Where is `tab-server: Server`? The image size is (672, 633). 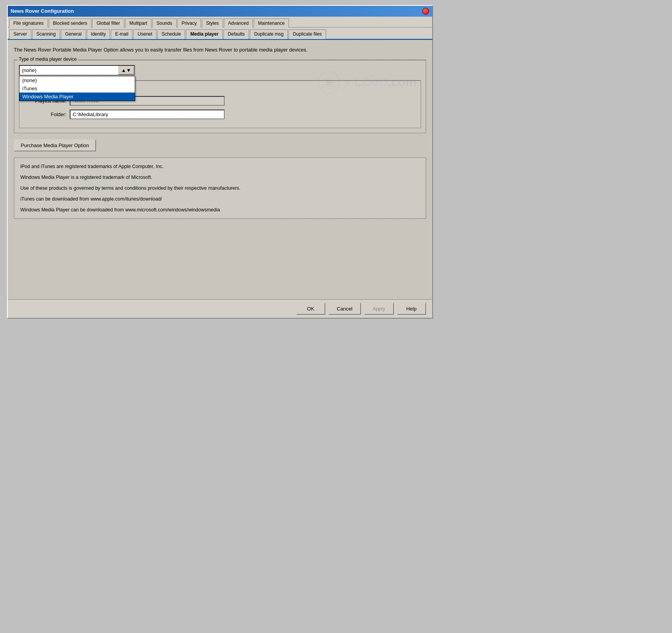 tab-server: Server is located at coordinates (20, 34).